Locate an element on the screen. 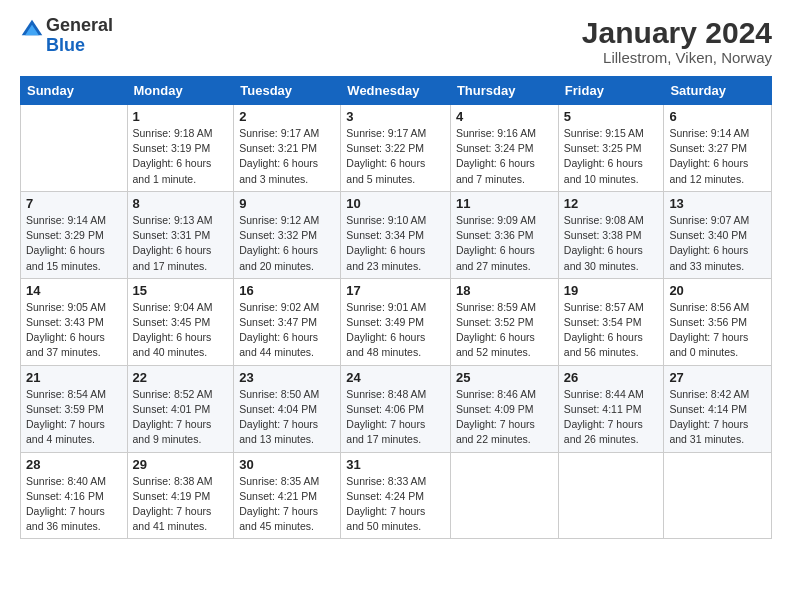  day-info: Sunrise: 9:04 AMSunset: 3:45 PMDaylight:… is located at coordinates (181, 330).